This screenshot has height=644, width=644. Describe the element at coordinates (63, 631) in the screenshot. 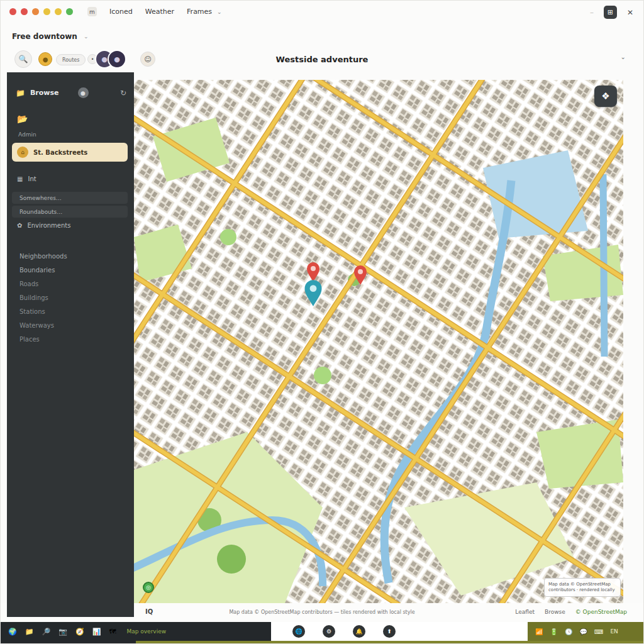

I see `camera-icon: 📷` at that location.